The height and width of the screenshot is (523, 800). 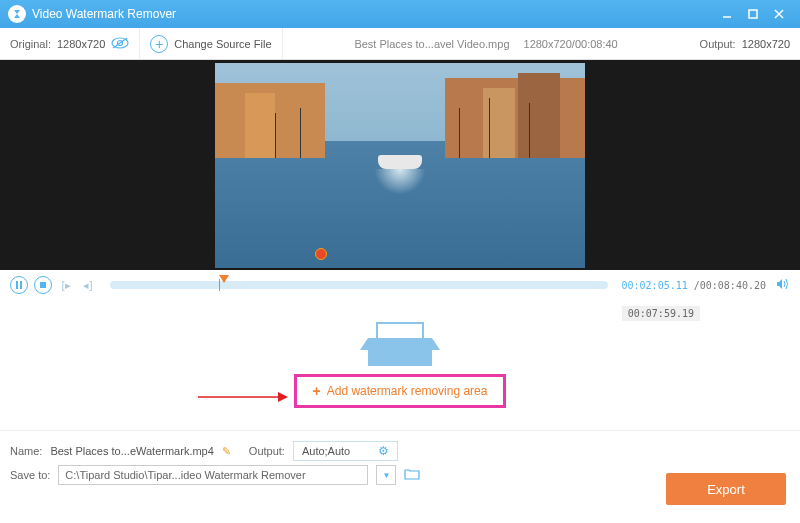 I want to click on name-label: Name:, so click(x=26, y=451).